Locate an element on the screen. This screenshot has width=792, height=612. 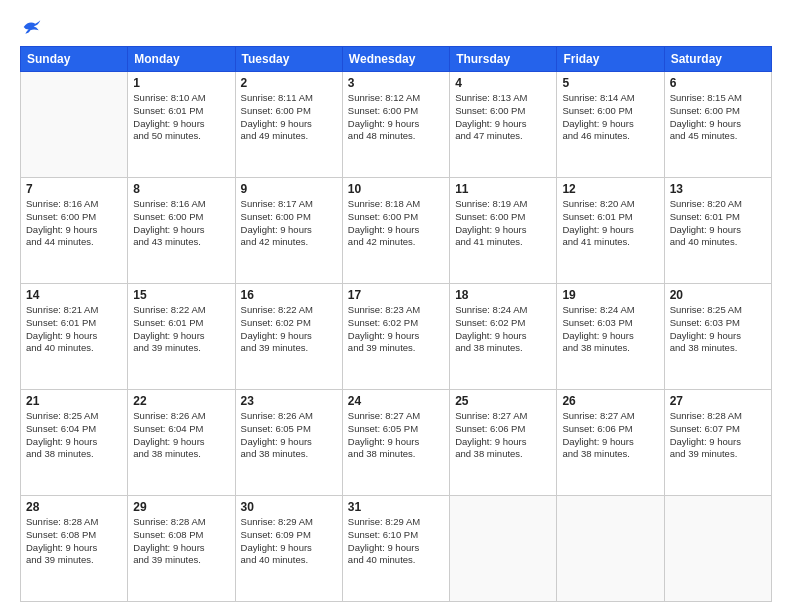
day-number: 25 is located at coordinates (503, 401).